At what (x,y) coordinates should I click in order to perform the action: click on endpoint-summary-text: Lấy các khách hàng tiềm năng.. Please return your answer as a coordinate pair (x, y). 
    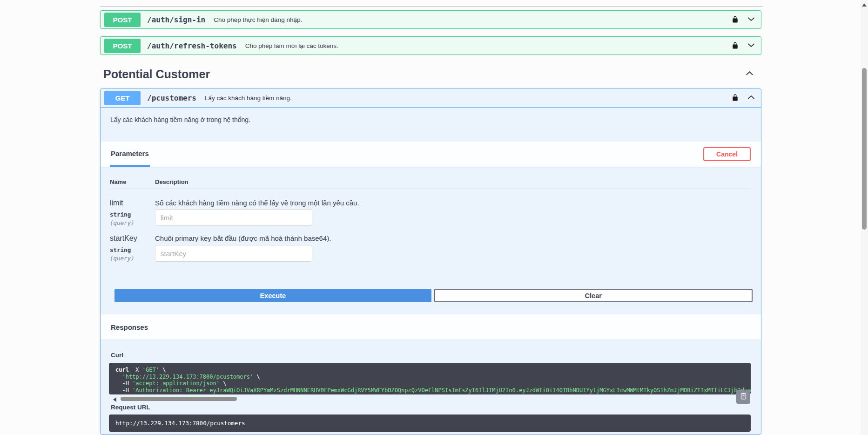
    Looking at the image, I should click on (249, 98).